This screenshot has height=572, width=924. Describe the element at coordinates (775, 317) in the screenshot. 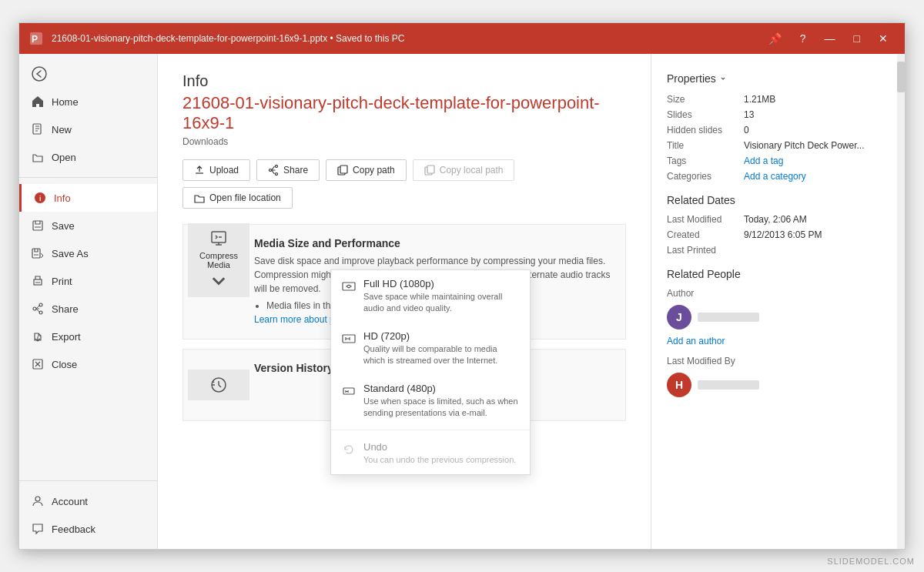

I see `author-person-row: J` at that location.